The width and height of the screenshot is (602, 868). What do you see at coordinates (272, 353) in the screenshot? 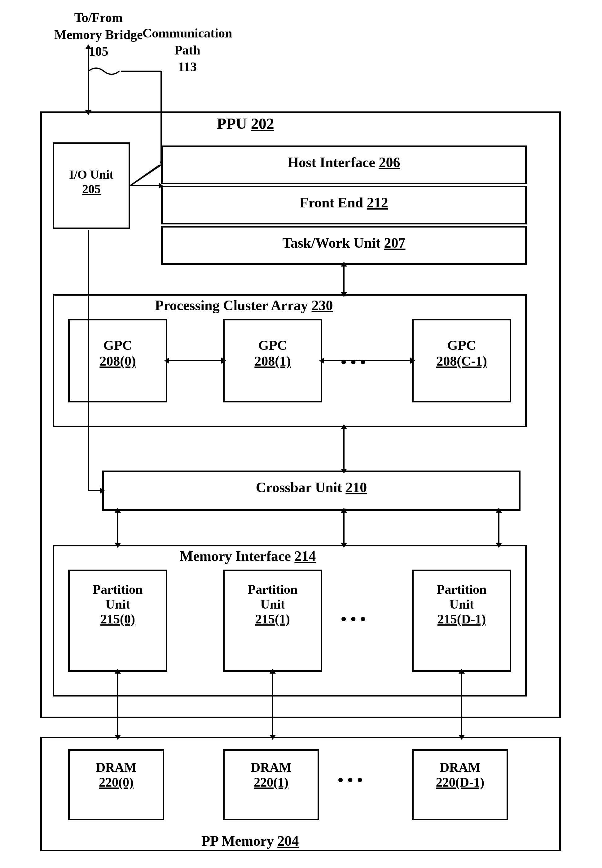
I see `gpc1-label: GPC 208(1)` at bounding box center [272, 353].